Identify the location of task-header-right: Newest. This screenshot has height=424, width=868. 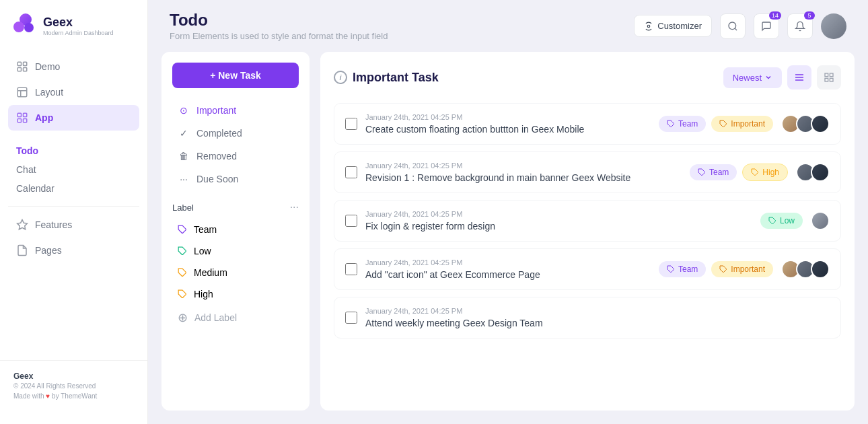
(782, 77).